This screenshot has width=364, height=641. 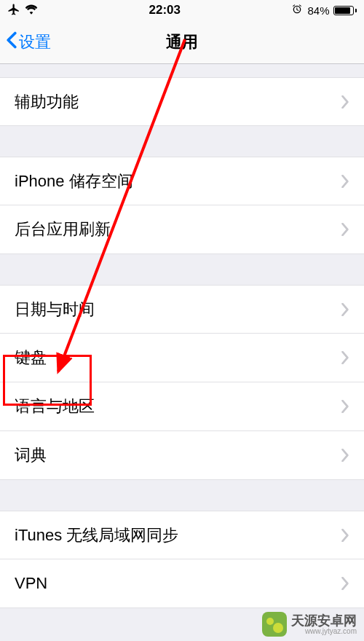 I want to click on settings-row-label: 语言与地区, so click(x=55, y=406).